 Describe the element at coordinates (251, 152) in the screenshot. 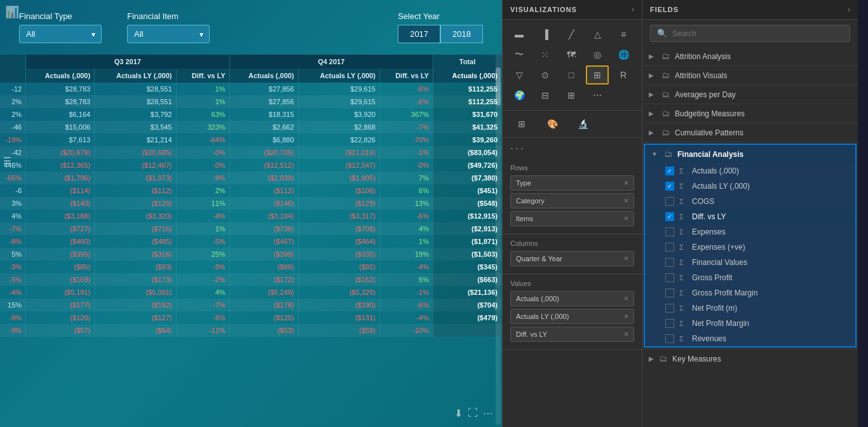

I see `table-row: -42($20,679)($20,685)-0%($20,705)($21,01…` at that location.